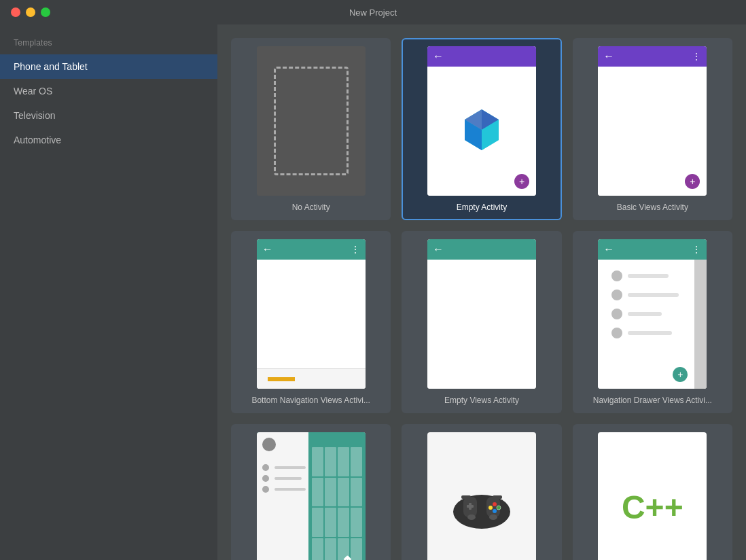  I want to click on template-nav-drawer: ← ⋮ +, so click(652, 322).